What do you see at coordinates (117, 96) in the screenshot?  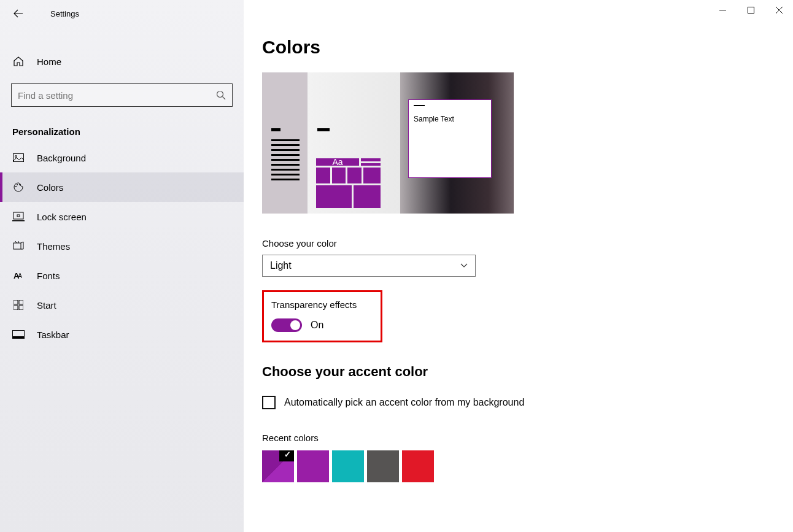 I see `search-input` at bounding box center [117, 96].